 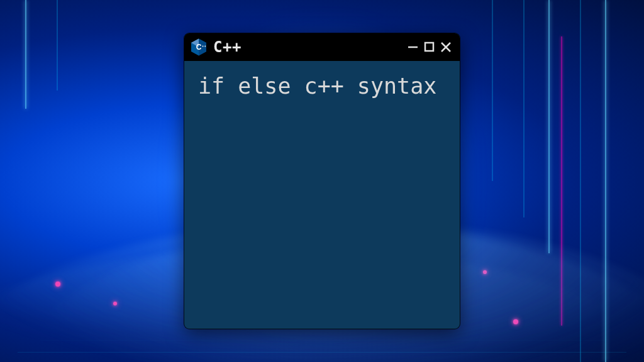 What do you see at coordinates (430, 47) in the screenshot?
I see `window-controls` at bounding box center [430, 47].